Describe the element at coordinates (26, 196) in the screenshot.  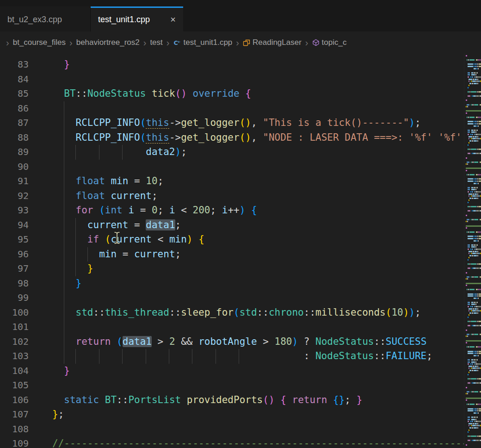
I see `line-number: 92` at that location.